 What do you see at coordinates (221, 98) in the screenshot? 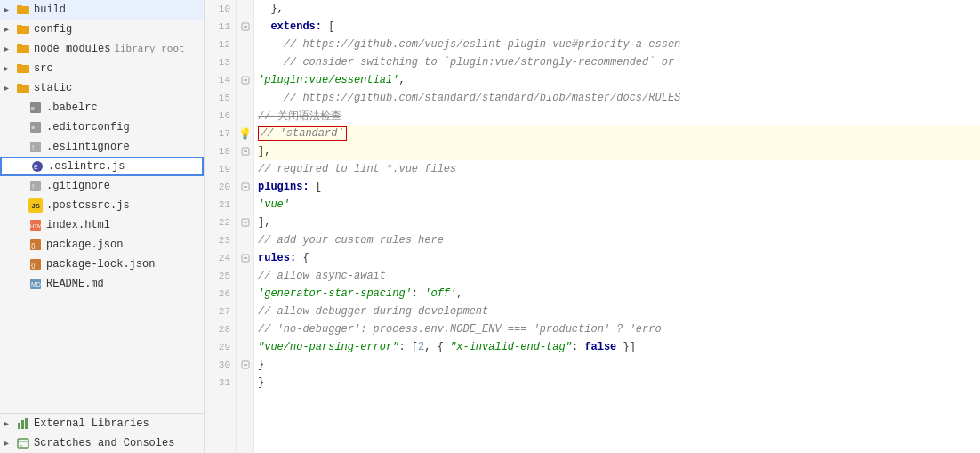
I see `line-number: 15` at bounding box center [221, 98].